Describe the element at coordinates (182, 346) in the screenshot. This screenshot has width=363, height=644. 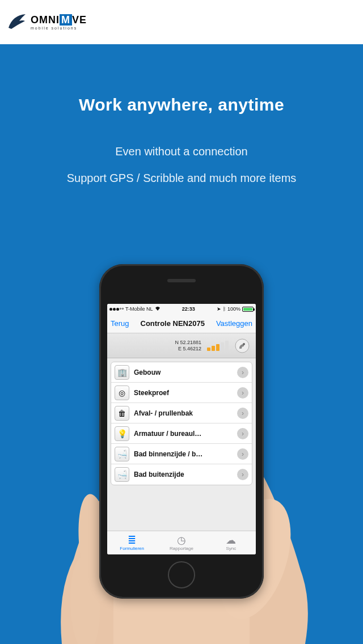
I see `gps-bar: N 52.21881 E 5.46212` at that location.